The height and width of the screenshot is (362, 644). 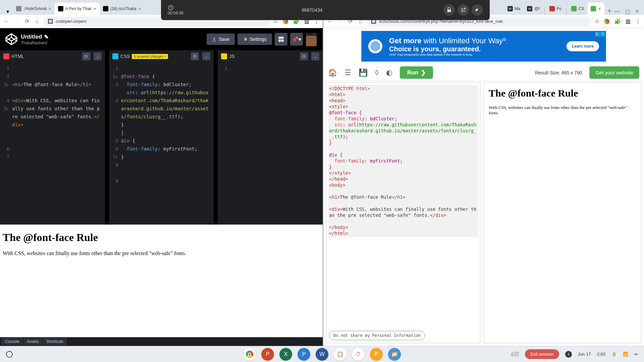 What do you see at coordinates (50, 21) in the screenshot?
I see `site-info-icon: 🔲` at bounding box center [50, 21].